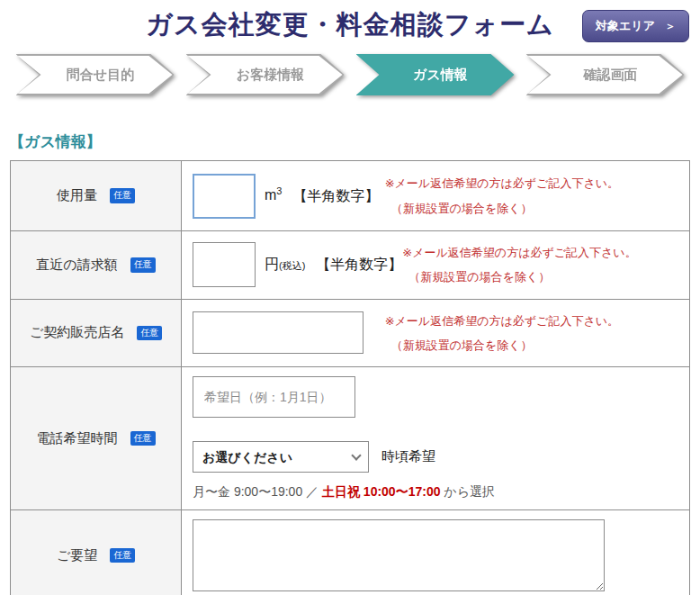  Describe the element at coordinates (257, 491) in the screenshot. I see `time-range-weekday: 月〜金 9:00〜19:00 ／` at that location.